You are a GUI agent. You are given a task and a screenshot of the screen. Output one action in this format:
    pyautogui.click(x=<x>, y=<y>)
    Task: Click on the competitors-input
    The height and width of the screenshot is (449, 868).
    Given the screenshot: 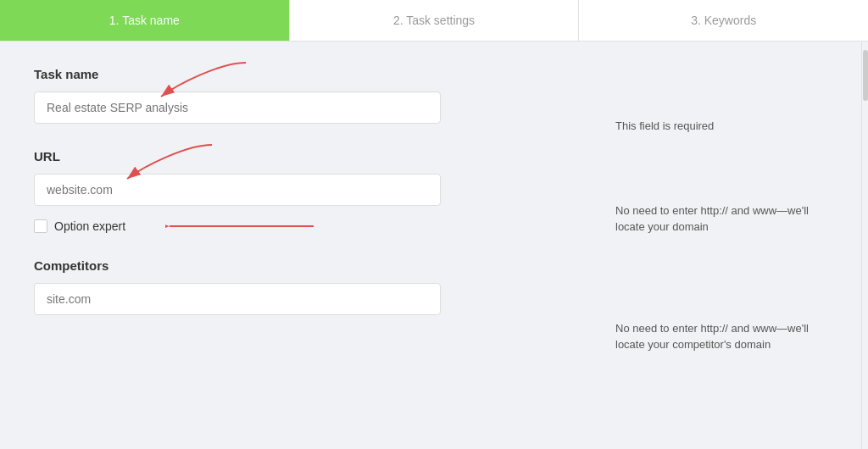 What is the action you would take?
    pyautogui.click(x=237, y=299)
    